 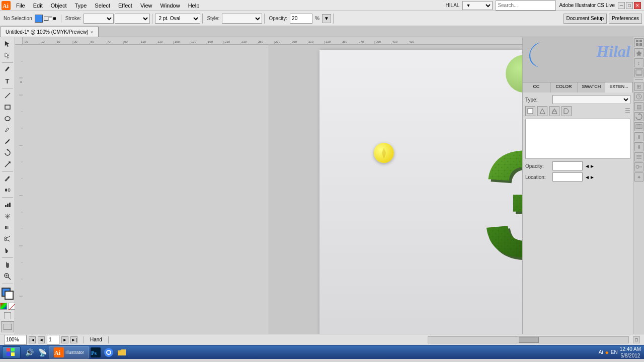 I want to click on start-button, so click(x=11, y=352).